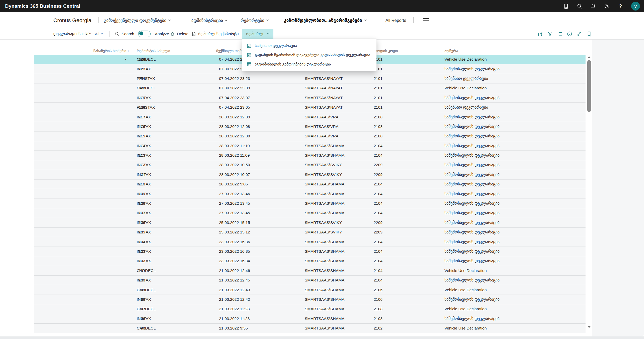  What do you see at coordinates (124, 34) in the screenshot?
I see `search-button: Search` at bounding box center [124, 34].